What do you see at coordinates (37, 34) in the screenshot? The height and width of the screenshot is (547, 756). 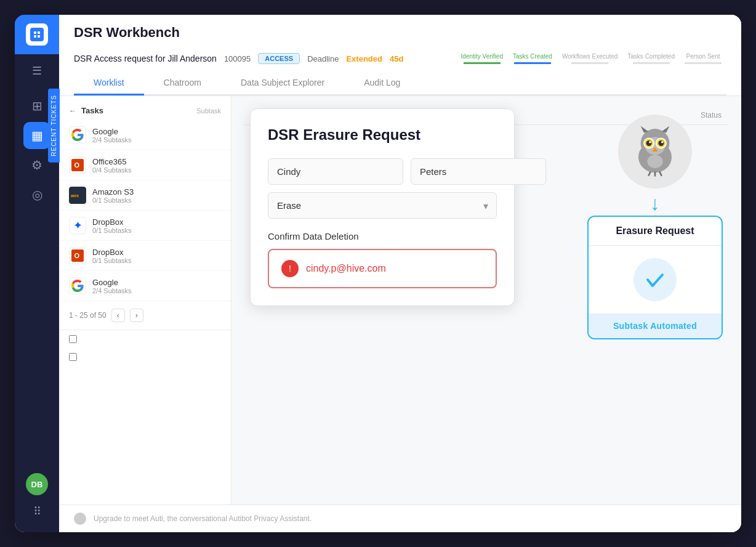 I see `logo-box` at bounding box center [37, 34].